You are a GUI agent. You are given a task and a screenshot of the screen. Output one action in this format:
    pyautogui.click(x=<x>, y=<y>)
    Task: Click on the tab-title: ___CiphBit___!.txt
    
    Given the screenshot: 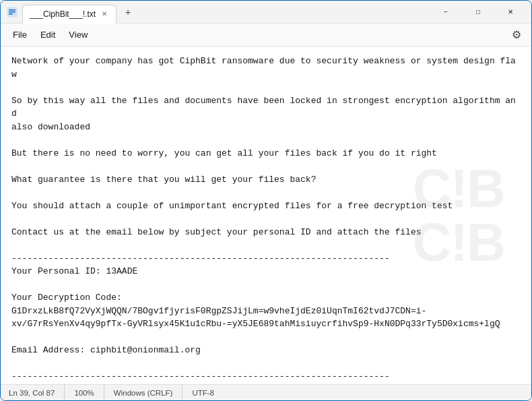 What is the action you would take?
    pyautogui.click(x=63, y=14)
    